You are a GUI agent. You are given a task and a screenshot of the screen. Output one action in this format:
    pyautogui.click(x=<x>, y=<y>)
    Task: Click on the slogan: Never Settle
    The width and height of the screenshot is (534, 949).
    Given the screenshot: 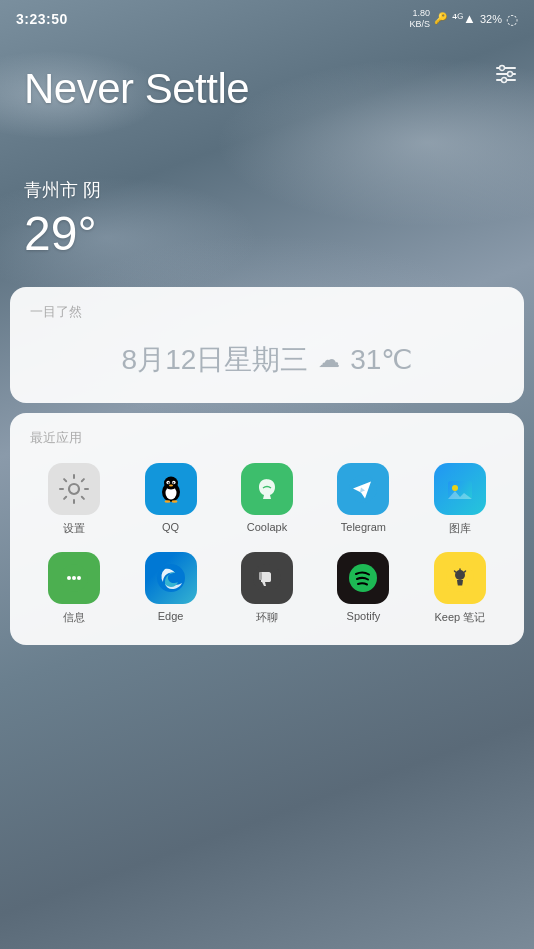 What is the action you would take?
    pyautogui.click(x=267, y=89)
    